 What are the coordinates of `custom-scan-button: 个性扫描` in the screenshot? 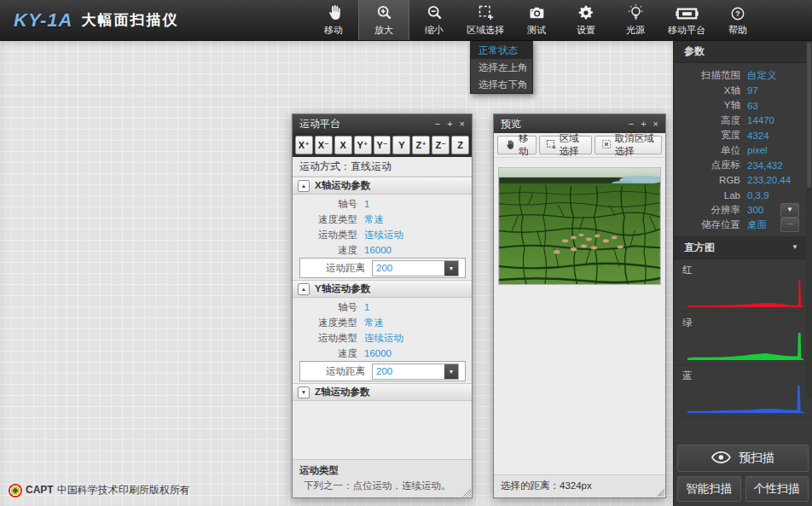 It's located at (778, 489).